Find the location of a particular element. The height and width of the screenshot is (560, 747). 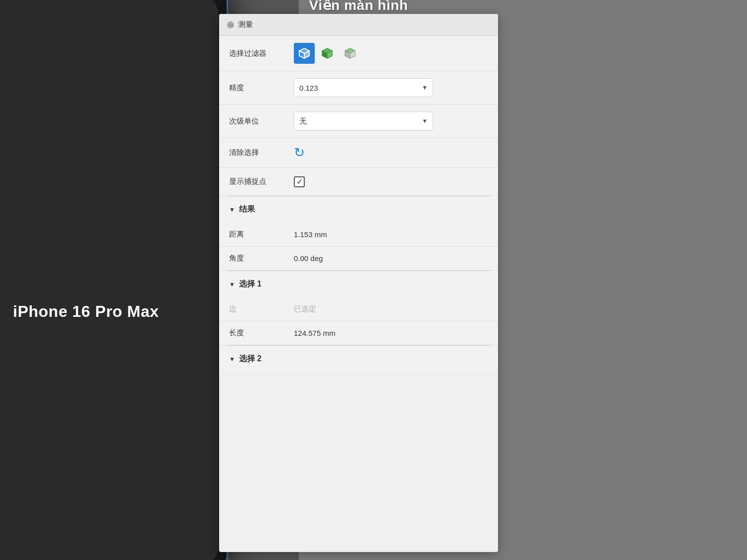

page-title: Viền màn hình is located at coordinates (359, 7).